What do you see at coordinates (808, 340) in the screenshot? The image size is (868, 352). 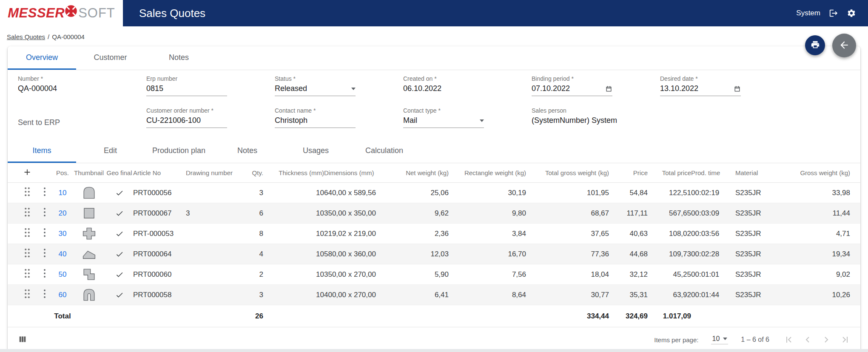 I see `previous-page-icon` at bounding box center [808, 340].